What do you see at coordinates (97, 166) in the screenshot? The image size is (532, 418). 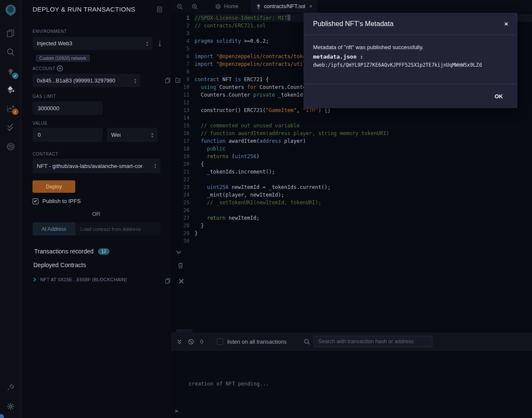 I see `contract-select: NFT - github/ava-labs/avalanche-smart-co…` at bounding box center [97, 166].